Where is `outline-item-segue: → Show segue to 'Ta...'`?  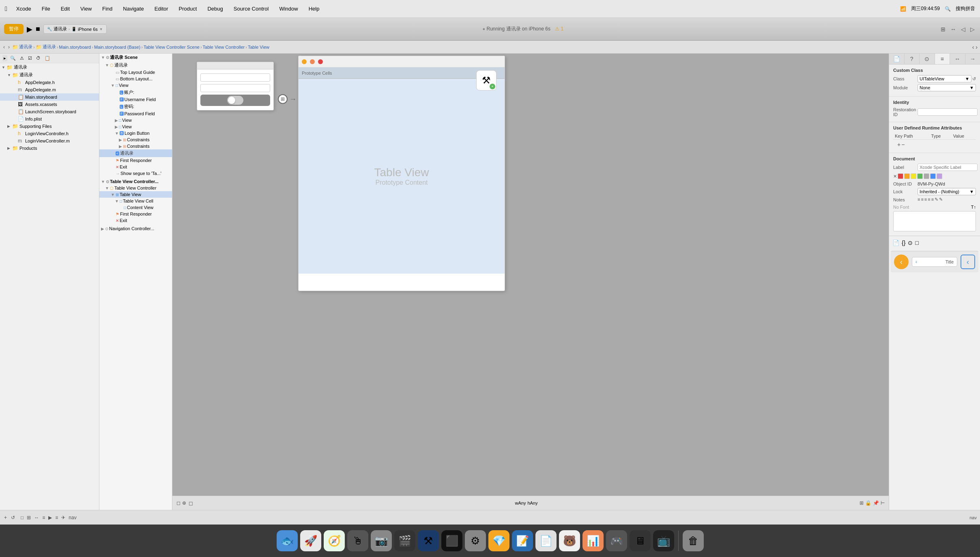 outline-item-segue: → Show segue to 'Ta...' is located at coordinates (135, 173).